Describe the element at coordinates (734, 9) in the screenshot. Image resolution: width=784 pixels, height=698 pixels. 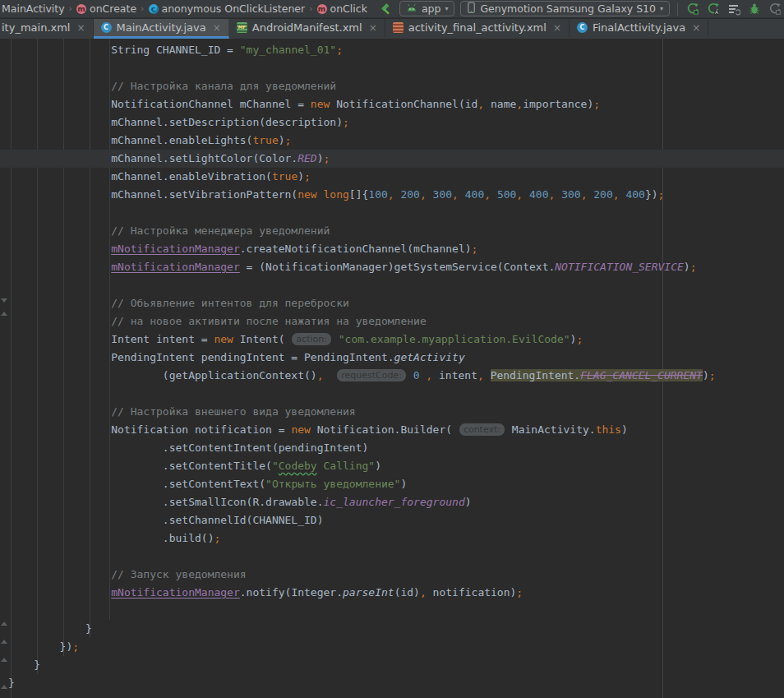
I see `profiler-icon` at that location.